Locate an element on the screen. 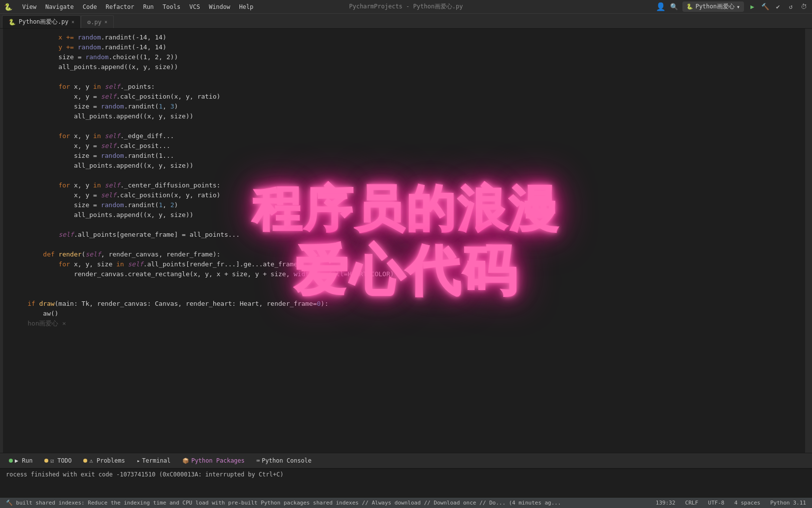 Image resolution: width=812 pixels, height=508 pixels. terminal-output: rocess finished with exit code -10737415… is located at coordinates (406, 475).